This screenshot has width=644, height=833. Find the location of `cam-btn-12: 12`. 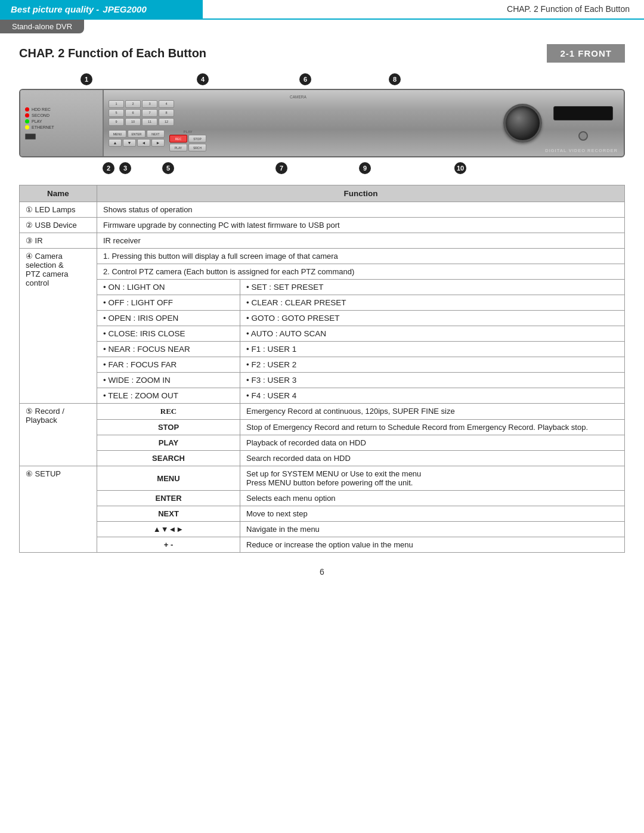

cam-btn-12: 12 is located at coordinates (166, 122).